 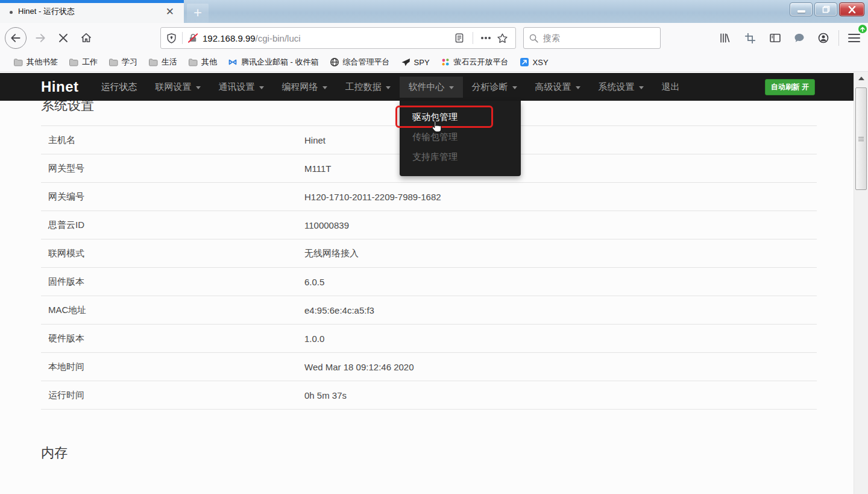 I want to click on tab-close-icon: ✕, so click(x=170, y=12).